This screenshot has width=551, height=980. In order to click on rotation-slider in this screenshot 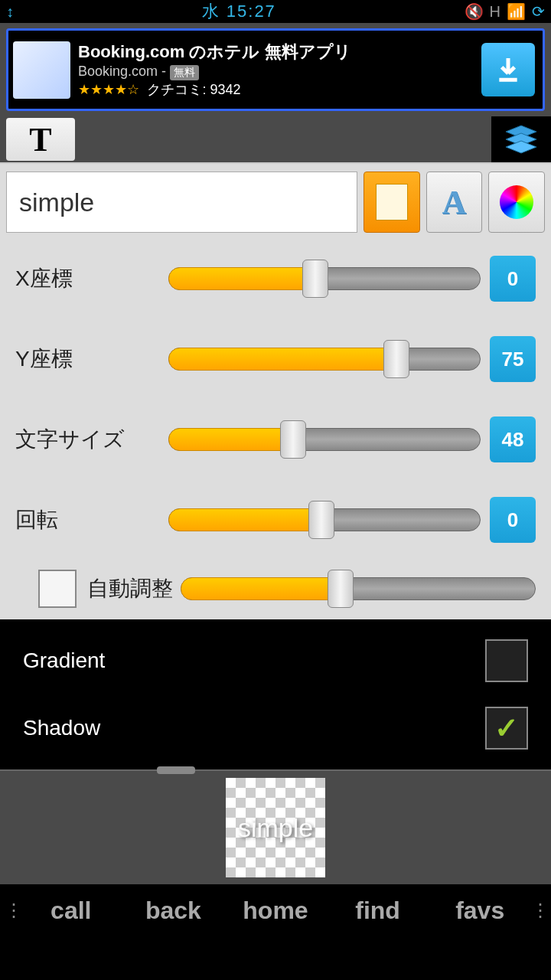, I will do `click(324, 520)`.